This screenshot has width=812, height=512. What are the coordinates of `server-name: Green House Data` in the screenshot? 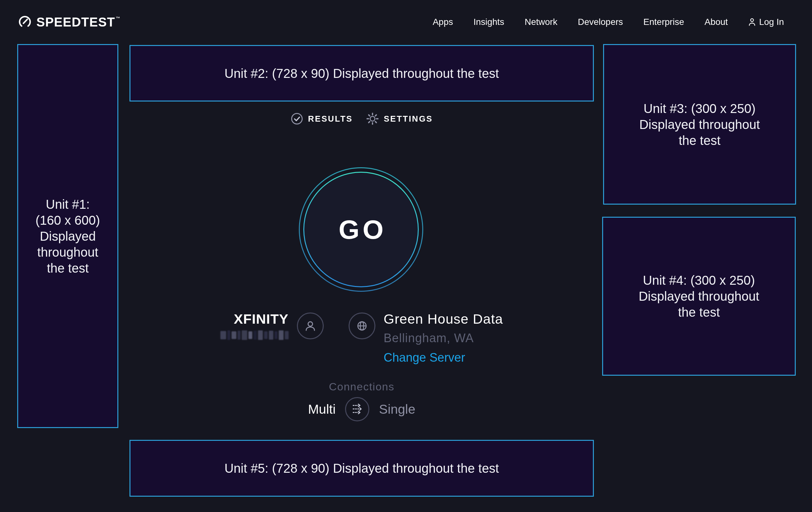 It's located at (443, 319).